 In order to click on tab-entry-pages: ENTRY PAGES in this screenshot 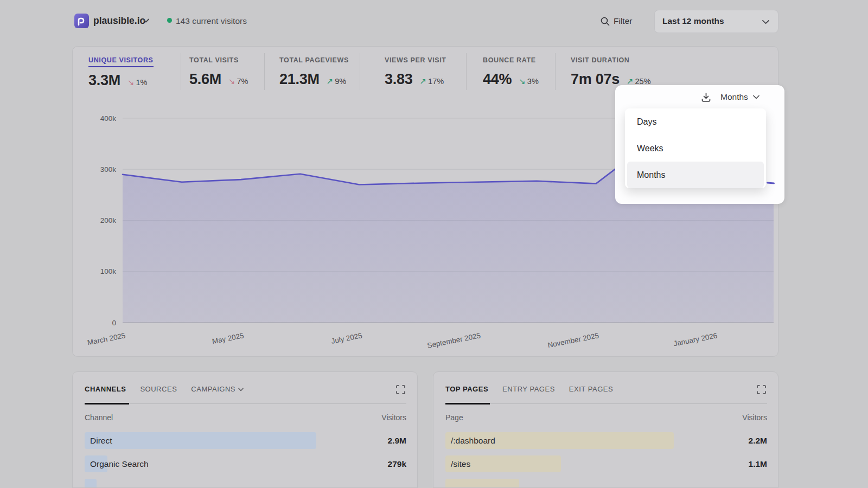, I will do `click(528, 389)`.